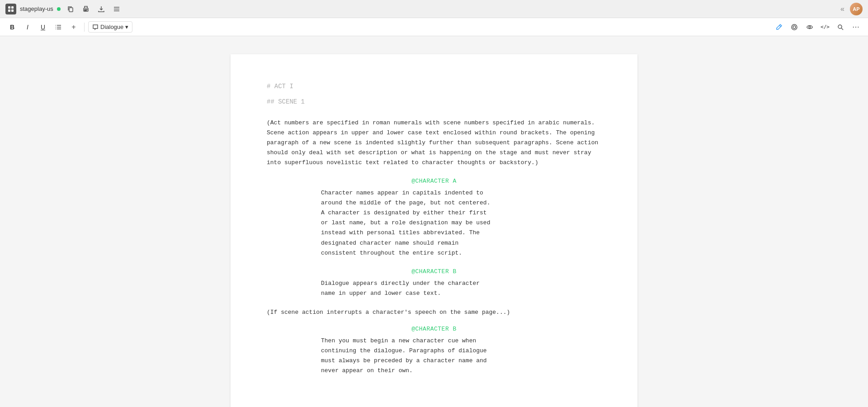 The height and width of the screenshot is (407, 868). I want to click on outline-icon, so click(117, 9).